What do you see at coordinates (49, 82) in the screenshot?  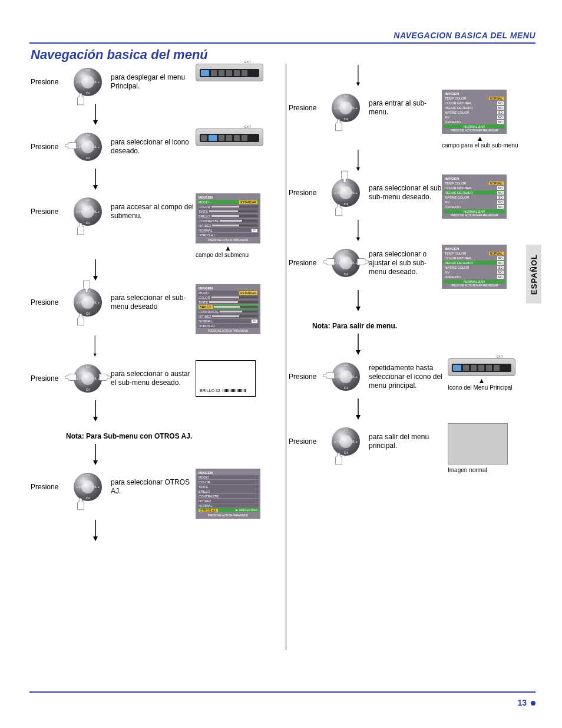 I see `press-label: Presione` at bounding box center [49, 82].